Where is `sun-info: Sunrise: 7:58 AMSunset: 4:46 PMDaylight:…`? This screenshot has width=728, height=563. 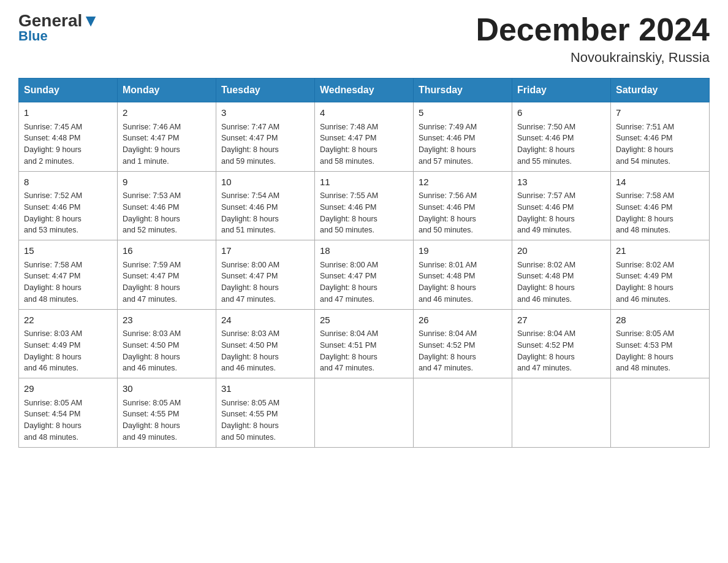 sun-info: Sunrise: 7:58 AMSunset: 4:46 PMDaylight:… is located at coordinates (660, 213).